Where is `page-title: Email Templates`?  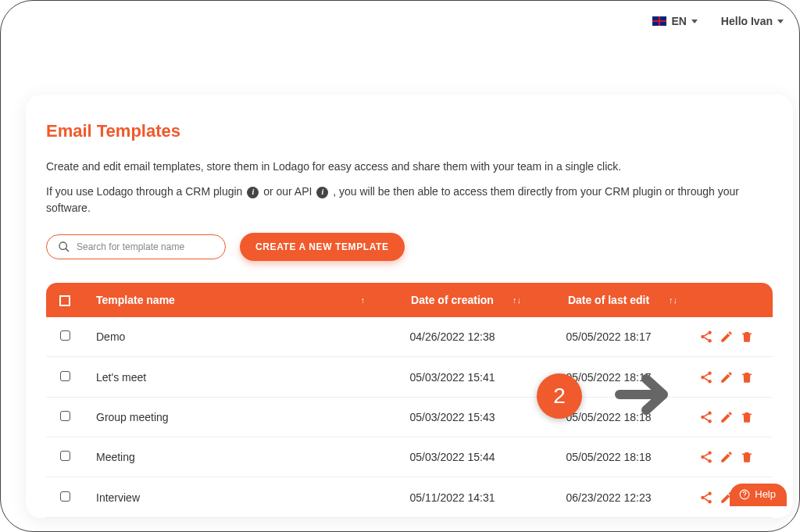
page-title: Email Templates is located at coordinates (409, 131).